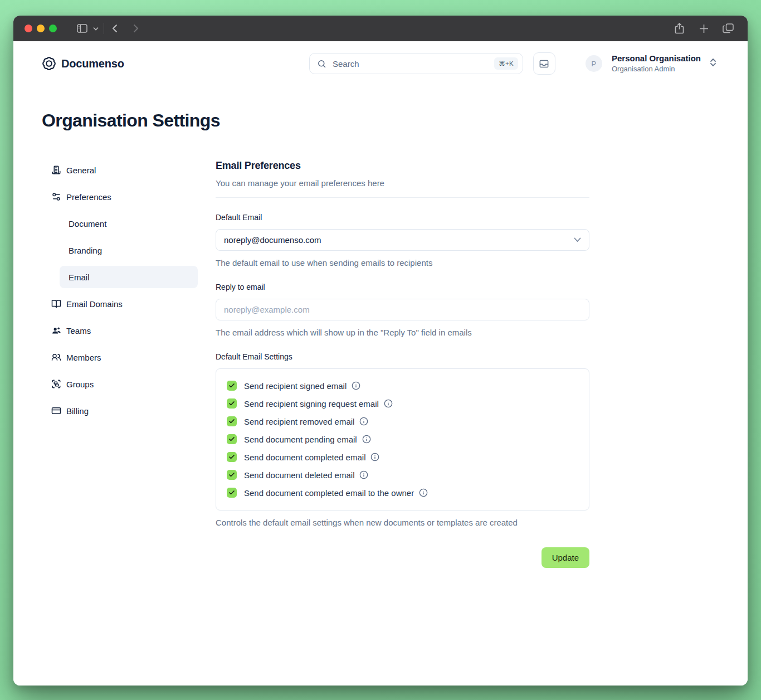 This screenshot has width=761, height=700. I want to click on sidebar-item-document: Document, so click(129, 223).